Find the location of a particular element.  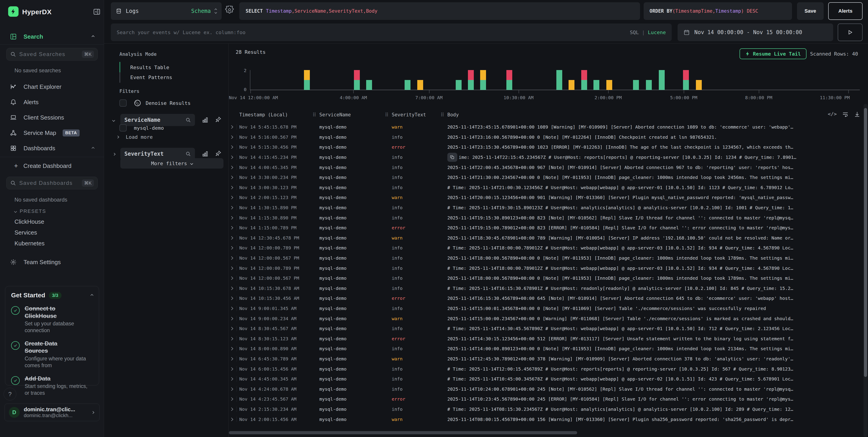

run-query-button is located at coordinates (850, 32).